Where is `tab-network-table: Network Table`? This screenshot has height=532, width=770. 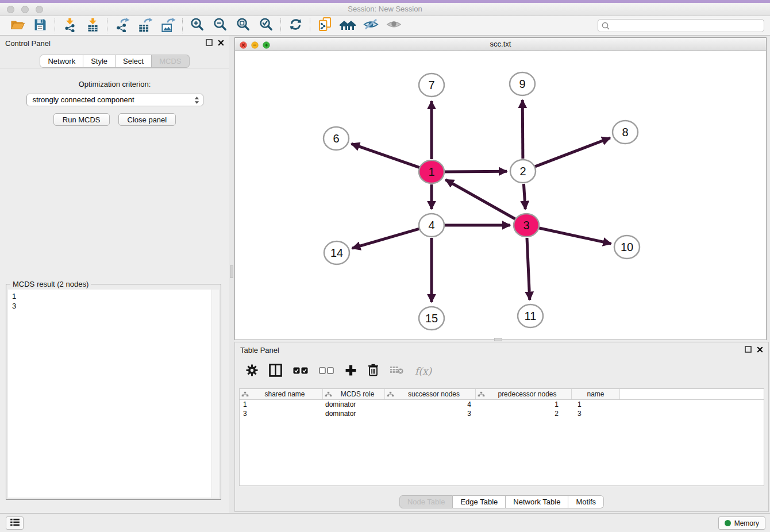
tab-network-table: Network Table is located at coordinates (537, 502).